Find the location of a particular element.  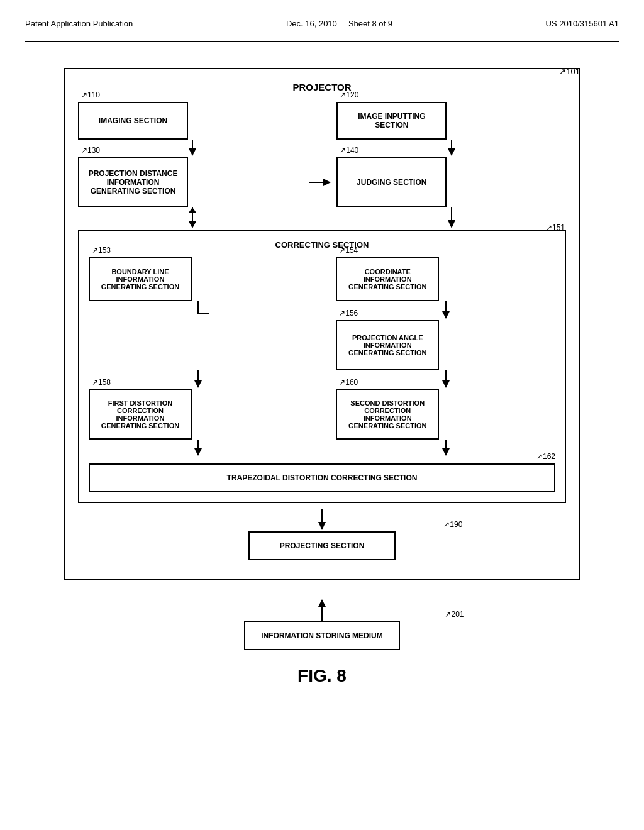

header-sheet: Sheet 8 of 9 is located at coordinates (370, 24).